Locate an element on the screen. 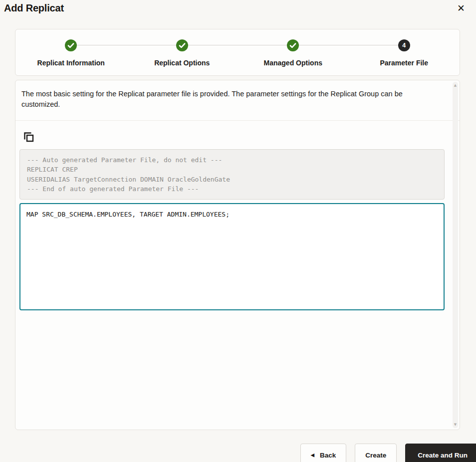  step-label: Parameter File is located at coordinates (404, 63).